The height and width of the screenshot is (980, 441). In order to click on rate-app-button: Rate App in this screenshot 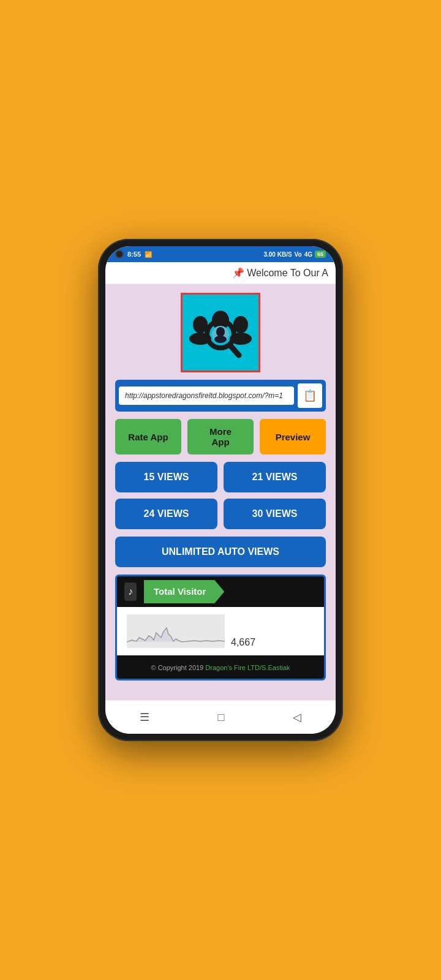, I will do `click(148, 437)`.